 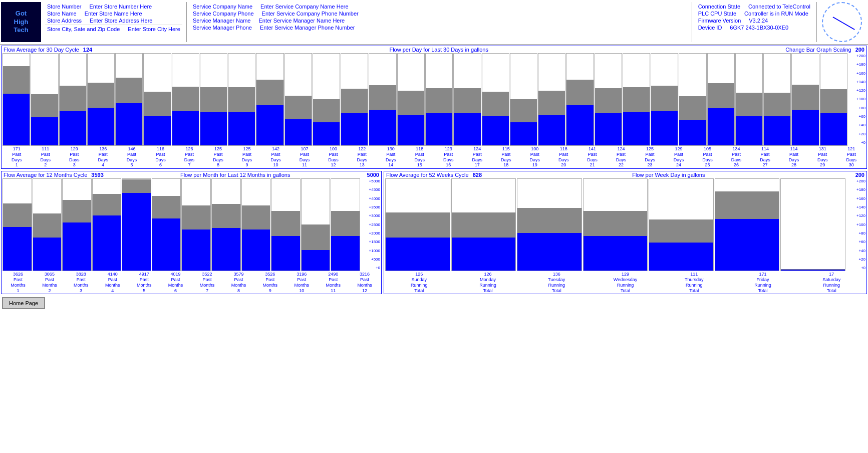 I want to click on label-30day-27: 114PastDays27, so click(x=765, y=157).